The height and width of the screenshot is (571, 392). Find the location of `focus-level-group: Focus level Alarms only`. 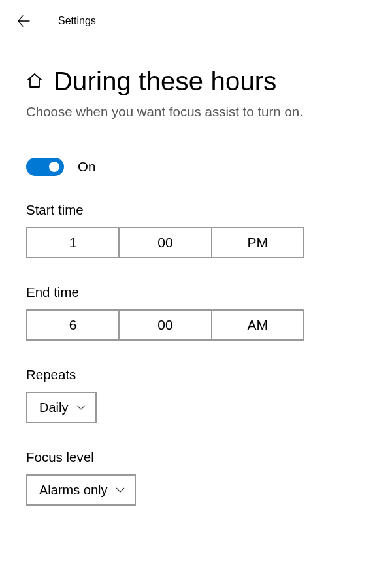

focus-level-group: Focus level Alarms only is located at coordinates (196, 477).